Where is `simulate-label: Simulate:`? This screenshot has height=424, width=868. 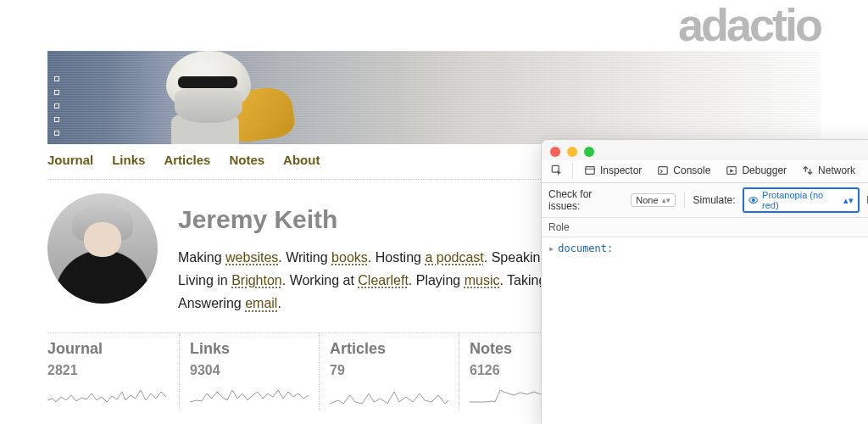
simulate-label: Simulate: is located at coordinates (714, 200).